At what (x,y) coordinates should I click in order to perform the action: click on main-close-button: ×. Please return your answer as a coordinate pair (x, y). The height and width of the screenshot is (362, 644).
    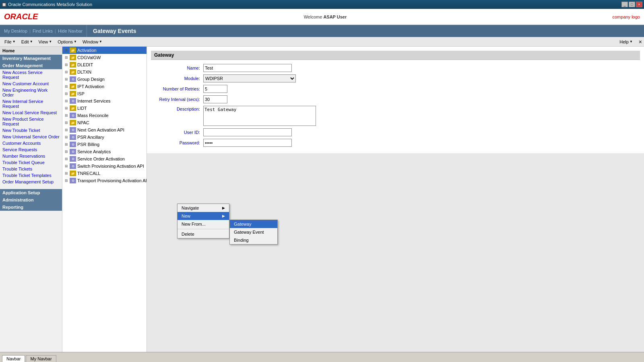
    Looking at the image, I should click on (640, 42).